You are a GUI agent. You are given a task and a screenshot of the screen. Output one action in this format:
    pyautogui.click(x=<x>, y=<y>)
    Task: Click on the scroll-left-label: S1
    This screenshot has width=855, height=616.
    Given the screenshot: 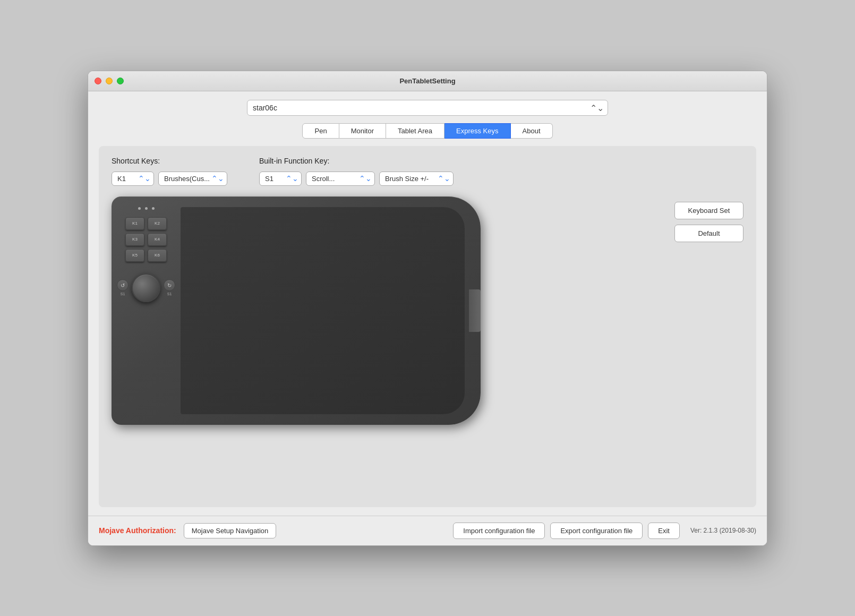 What is the action you would take?
    pyautogui.click(x=123, y=294)
    